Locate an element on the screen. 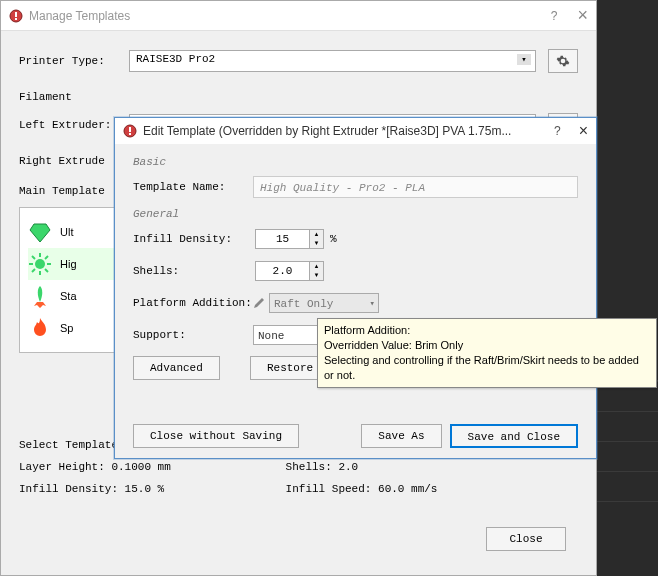  save-as-button: Save As is located at coordinates (401, 436).